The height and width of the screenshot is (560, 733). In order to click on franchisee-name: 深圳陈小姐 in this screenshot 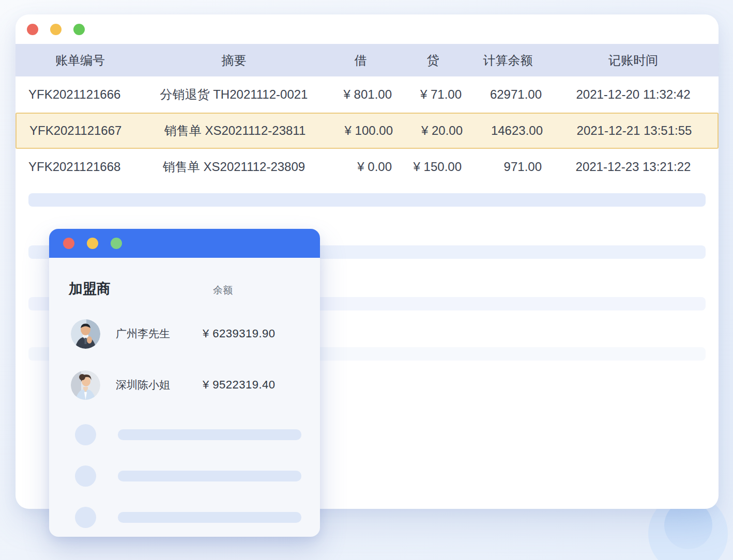, I will do `click(157, 385)`.